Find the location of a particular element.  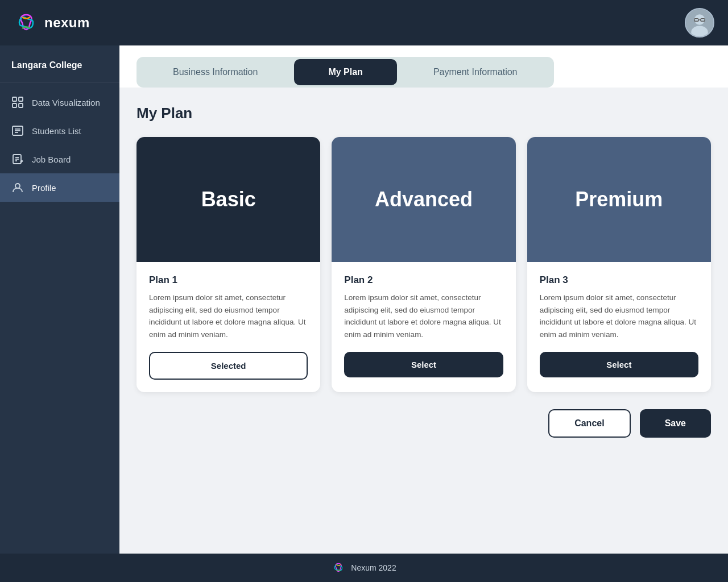

plan-header-basic: Basic is located at coordinates (229, 199).